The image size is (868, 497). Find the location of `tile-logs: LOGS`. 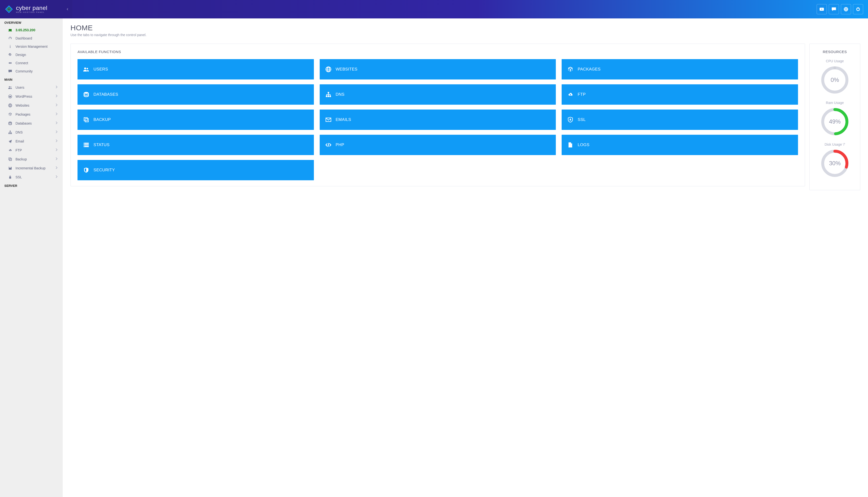

tile-logs: LOGS is located at coordinates (680, 145).